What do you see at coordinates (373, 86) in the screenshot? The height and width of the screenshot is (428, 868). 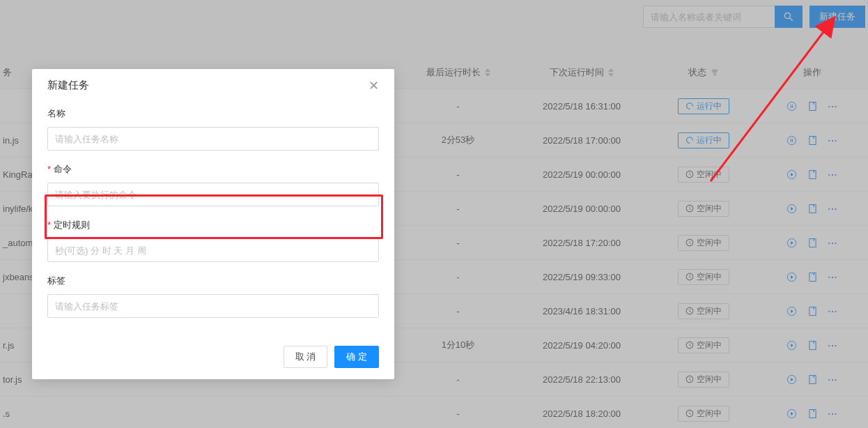 I see `close-icon: ✕` at bounding box center [373, 86].